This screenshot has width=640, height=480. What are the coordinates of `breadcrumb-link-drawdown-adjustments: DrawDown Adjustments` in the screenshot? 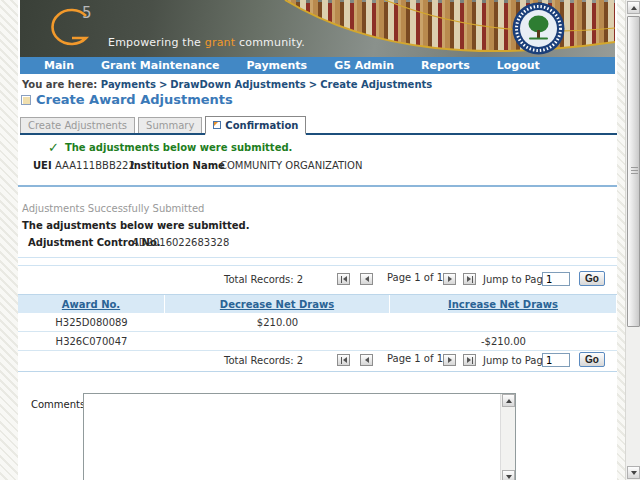 It's located at (238, 84).